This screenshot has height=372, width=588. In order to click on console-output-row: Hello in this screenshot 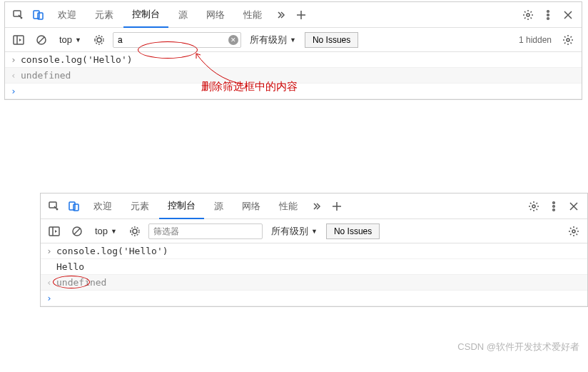, I will do `click(314, 267)`.